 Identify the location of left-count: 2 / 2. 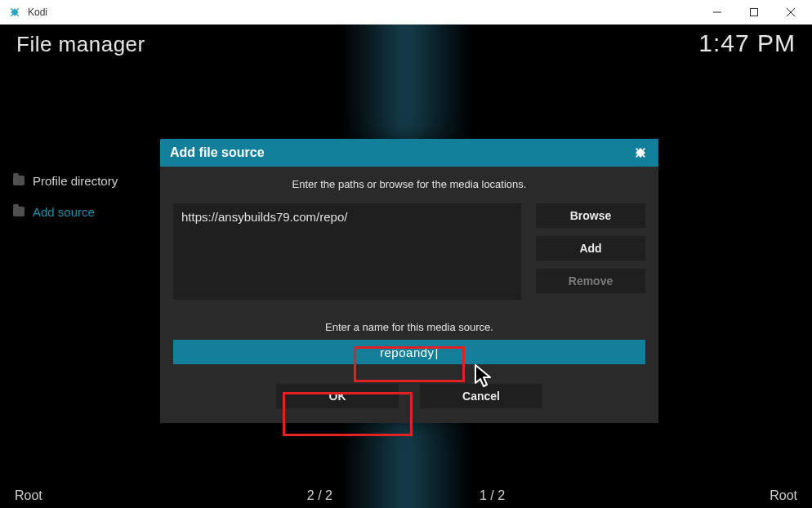
(320, 496).